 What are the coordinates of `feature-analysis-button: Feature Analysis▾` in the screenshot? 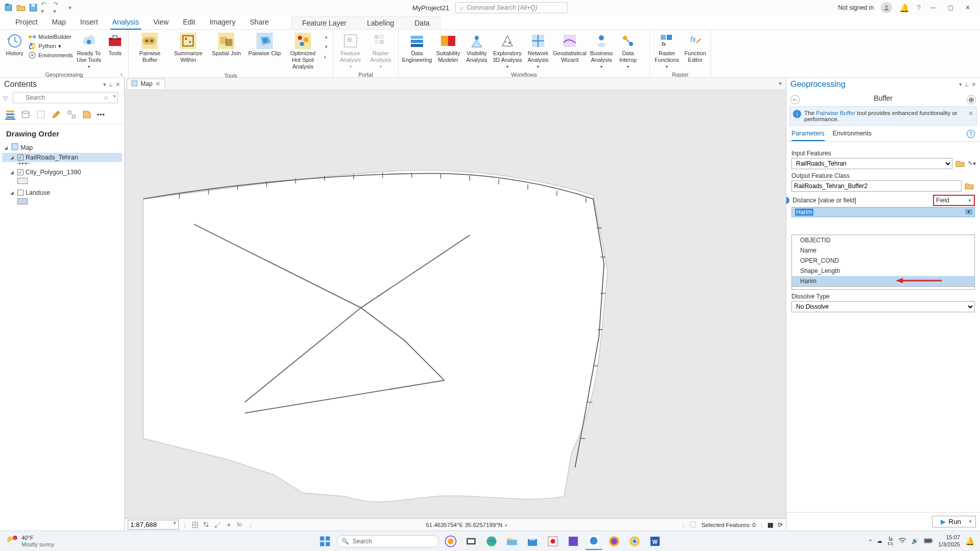 It's located at (351, 51).